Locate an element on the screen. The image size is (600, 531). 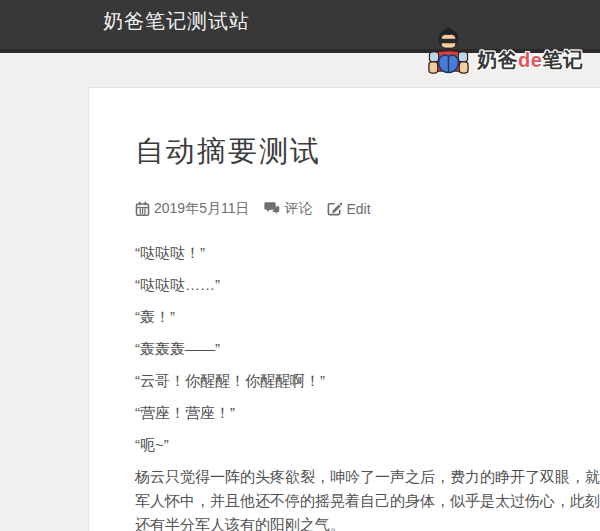
calendar-icon is located at coordinates (142, 209).